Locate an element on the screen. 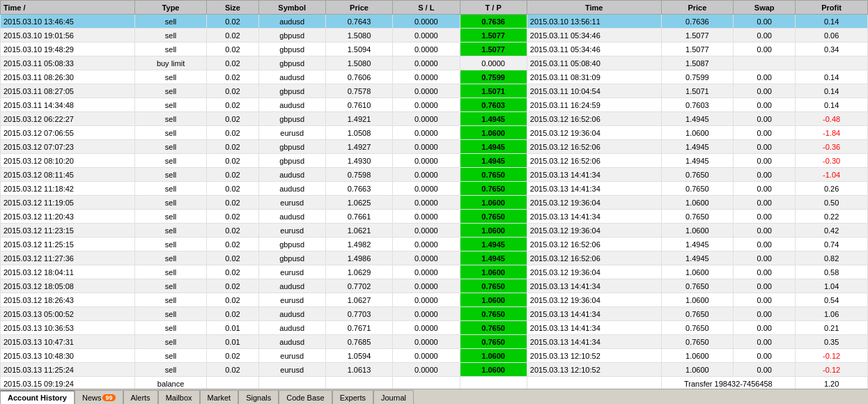  table-row: 2015.03.13 10:48:30sell0.02eurusd1.05940… is located at coordinates (435, 356).